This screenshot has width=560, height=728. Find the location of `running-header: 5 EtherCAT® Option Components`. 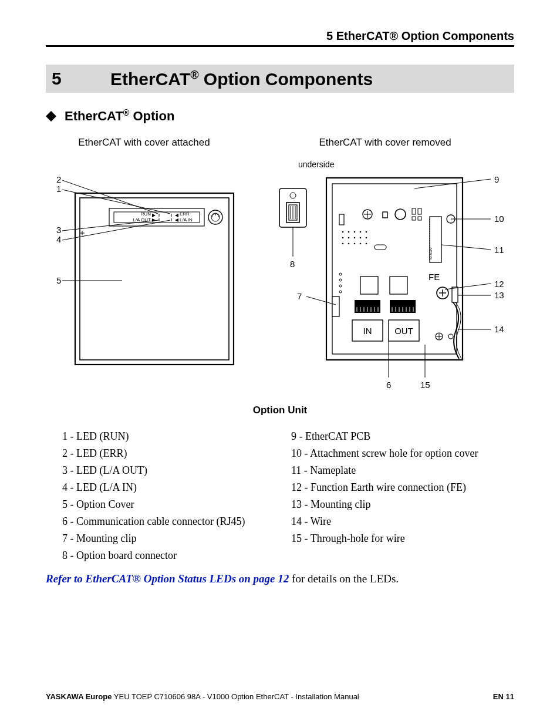

running-header: 5 EtherCAT® Option Components is located at coordinates (280, 38).